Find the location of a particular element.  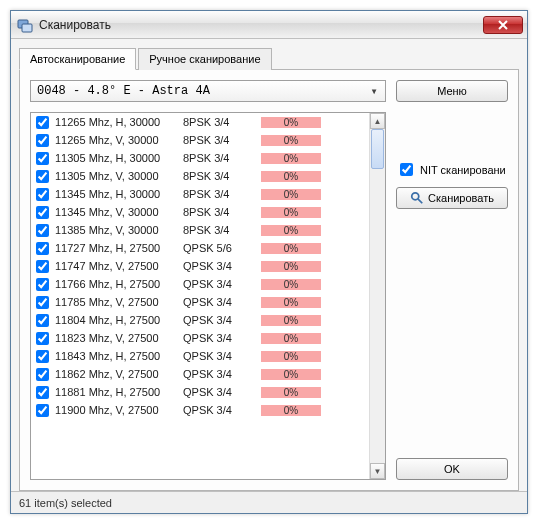

menu-button: Меню is located at coordinates (452, 91).